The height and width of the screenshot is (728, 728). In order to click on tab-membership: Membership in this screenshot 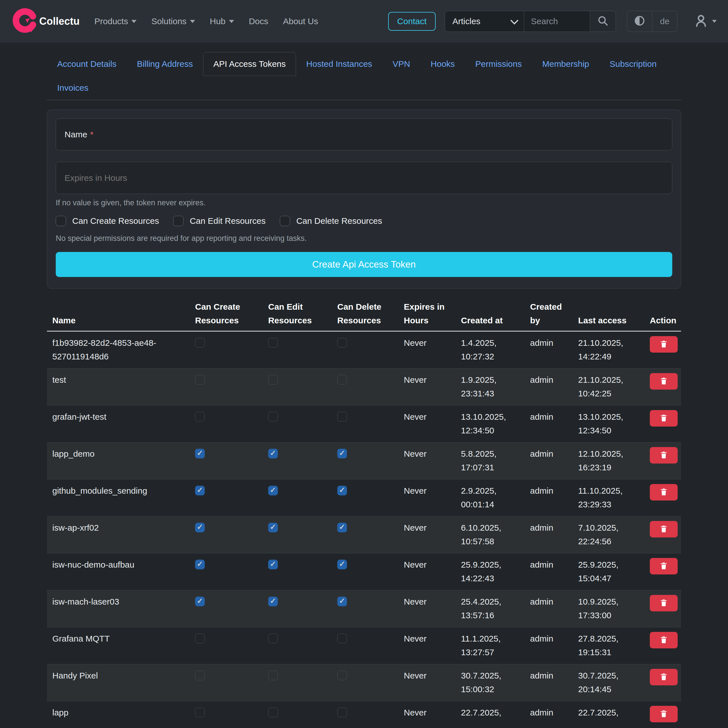, I will do `click(566, 64)`.